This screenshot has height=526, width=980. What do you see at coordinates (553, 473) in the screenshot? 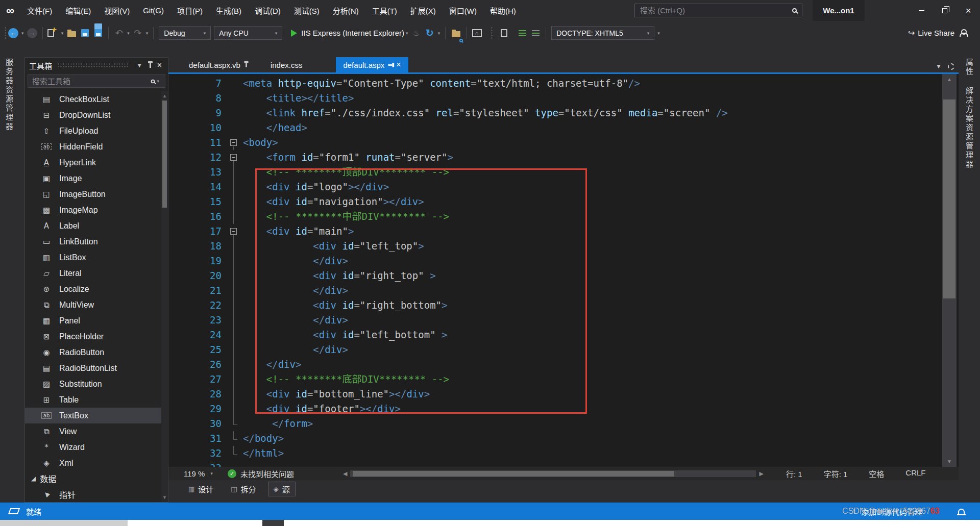
I see `horizontal-scrollbar` at bounding box center [553, 473].